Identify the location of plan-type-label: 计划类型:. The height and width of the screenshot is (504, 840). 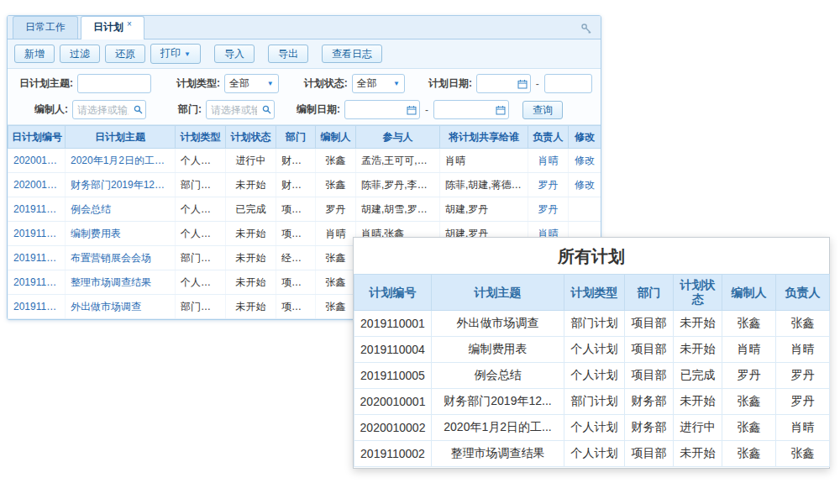
(198, 84).